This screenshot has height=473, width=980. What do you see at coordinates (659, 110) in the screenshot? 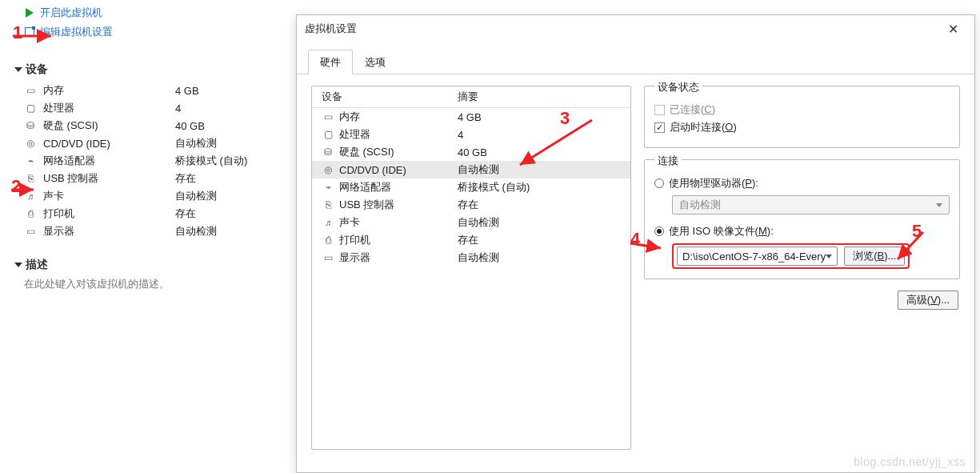
I see `checkbox-icon` at bounding box center [659, 110].